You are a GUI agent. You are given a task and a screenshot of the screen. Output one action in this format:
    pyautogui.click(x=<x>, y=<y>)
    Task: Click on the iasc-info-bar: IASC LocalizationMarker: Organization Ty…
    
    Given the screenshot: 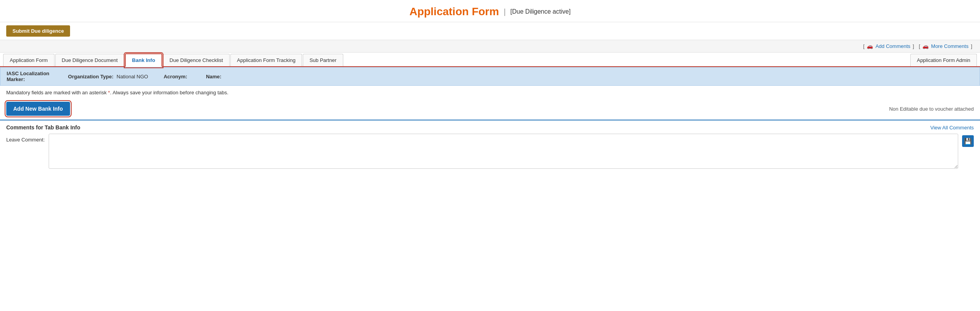 What is the action you would take?
    pyautogui.click(x=490, y=76)
    